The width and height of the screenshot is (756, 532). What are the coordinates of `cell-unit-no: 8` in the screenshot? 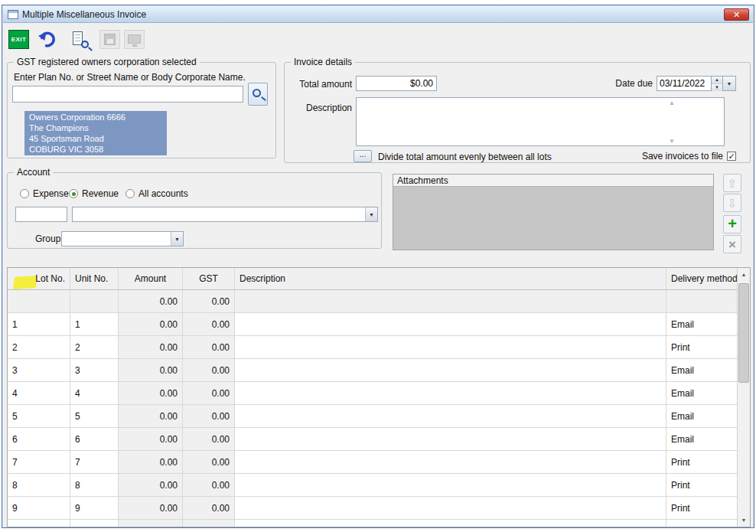 It's located at (95, 485).